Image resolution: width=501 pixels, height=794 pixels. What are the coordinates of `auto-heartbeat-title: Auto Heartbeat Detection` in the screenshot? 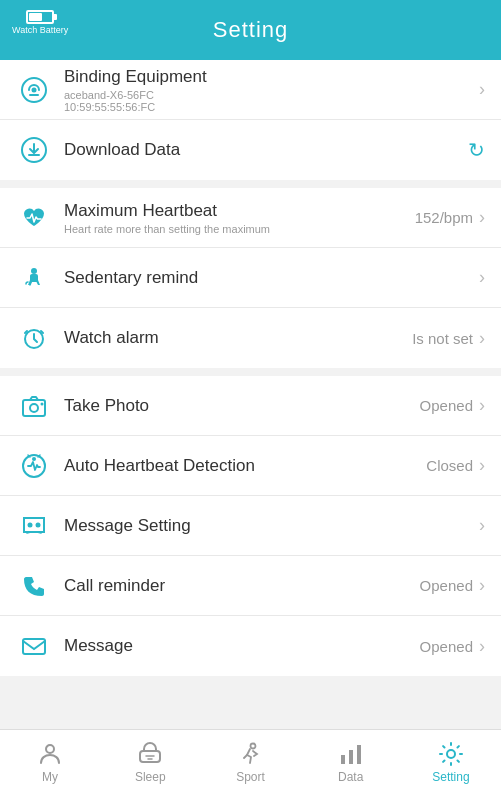 It's located at (241, 466).